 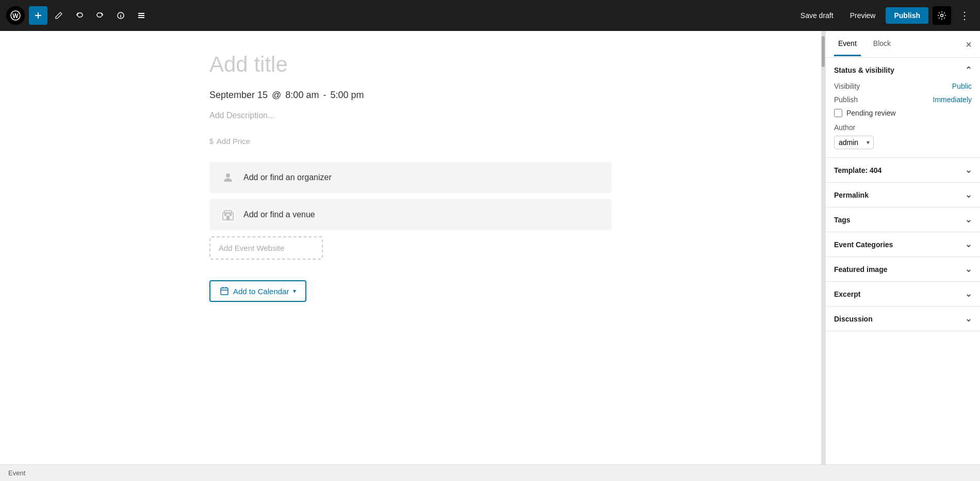 What do you see at coordinates (969, 220) in the screenshot?
I see `section-tags-chevron: ⌄` at bounding box center [969, 220].